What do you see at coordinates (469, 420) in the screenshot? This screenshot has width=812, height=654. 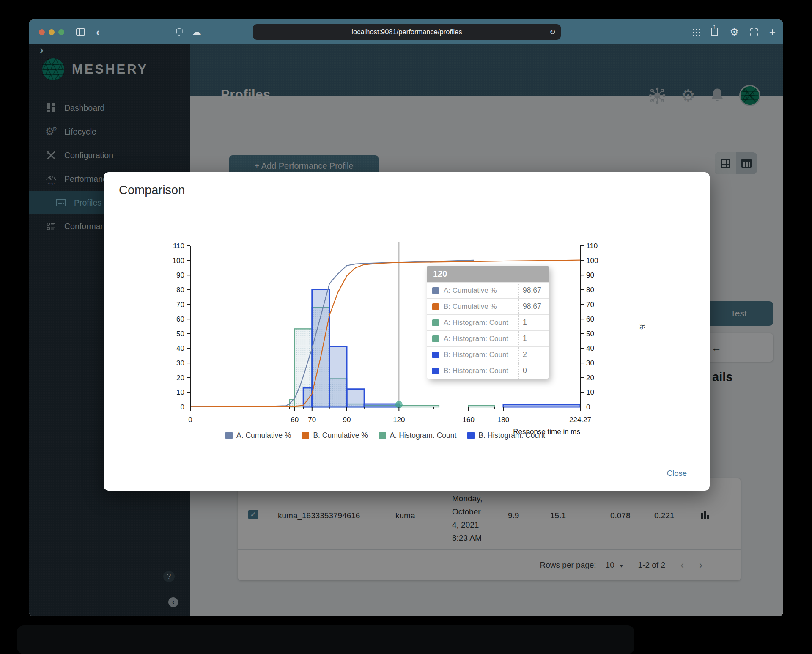 I see `svg-text: 160` at bounding box center [469, 420].